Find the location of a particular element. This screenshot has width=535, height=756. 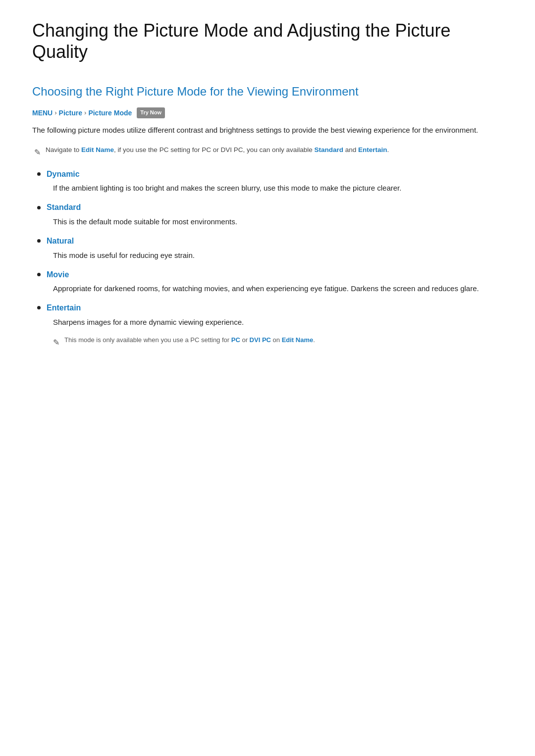

list-item-dynamic: Dynamic If the ambient lighting is too b… is located at coordinates (268, 181).